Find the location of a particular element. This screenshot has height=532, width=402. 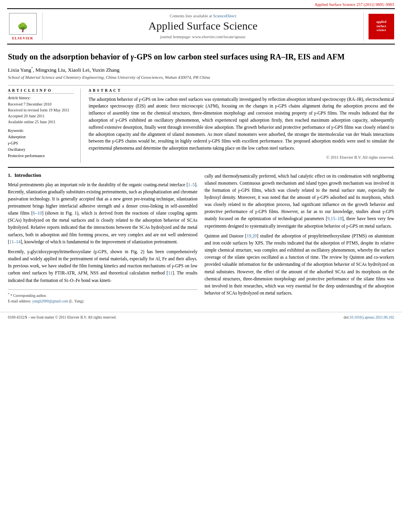

journal-logo-right: appliedsurfacescience is located at coordinates (379, 26).